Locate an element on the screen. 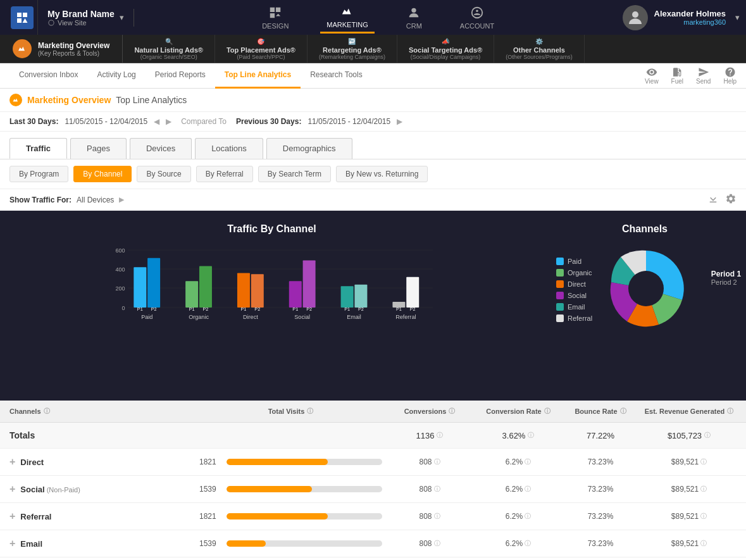 This screenshot has width=746, height=560. settings-button is located at coordinates (731, 200).